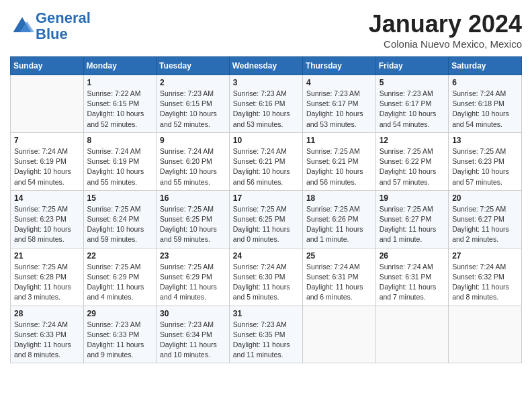 The height and width of the screenshot is (411, 532). What do you see at coordinates (266, 66) in the screenshot?
I see `day-header-wednesday: Wednesday` at bounding box center [266, 66].